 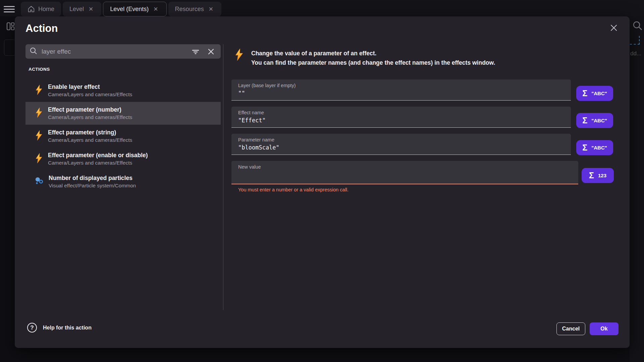 I want to click on action-search-box, so click(x=123, y=52).